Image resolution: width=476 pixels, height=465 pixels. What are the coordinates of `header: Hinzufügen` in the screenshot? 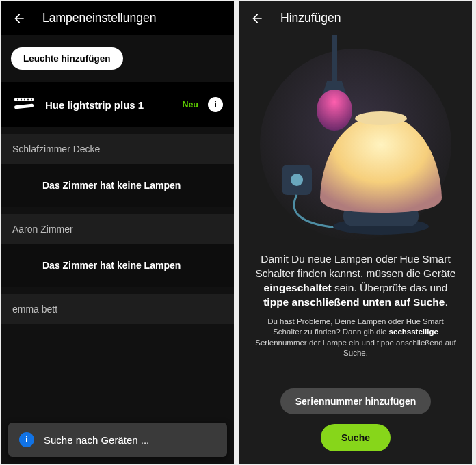 It's located at (356, 18).